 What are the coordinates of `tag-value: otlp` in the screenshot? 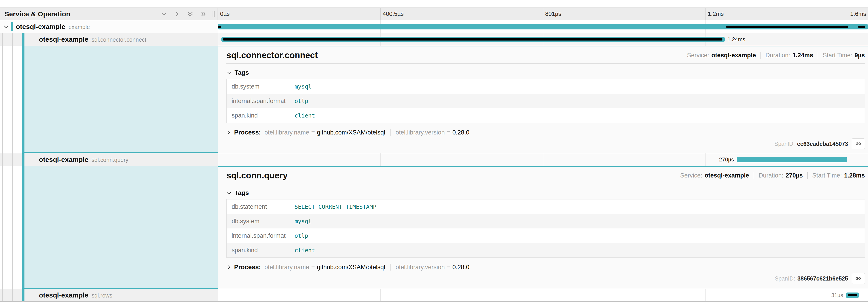 It's located at (301, 101).